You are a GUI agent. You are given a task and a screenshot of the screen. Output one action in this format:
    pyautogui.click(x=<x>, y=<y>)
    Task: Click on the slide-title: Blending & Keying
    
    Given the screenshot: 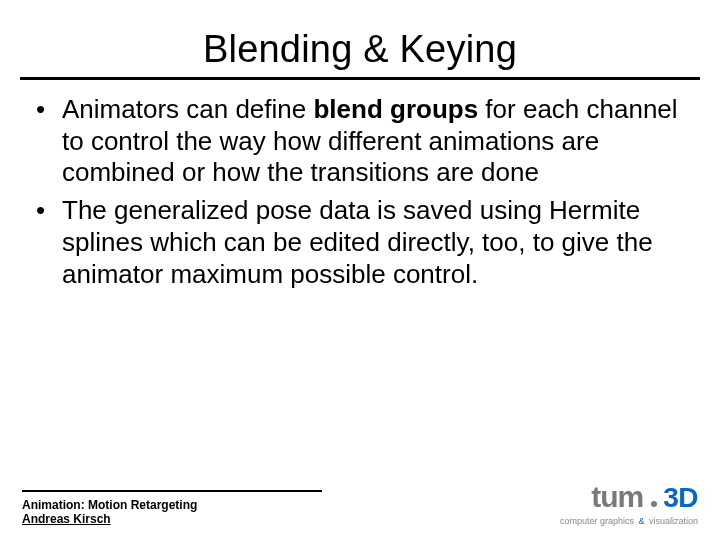 What is the action you would take?
    pyautogui.click(x=360, y=54)
    